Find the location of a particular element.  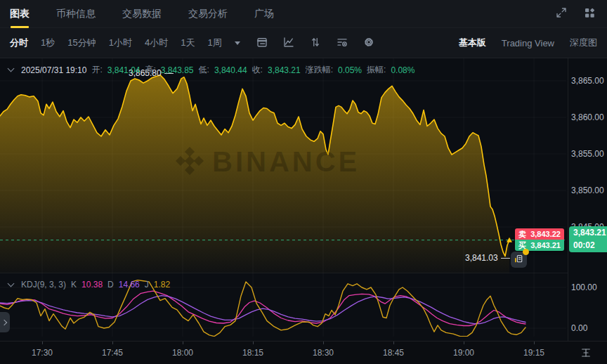

time-axis-label: 18:00 is located at coordinates (183, 353).